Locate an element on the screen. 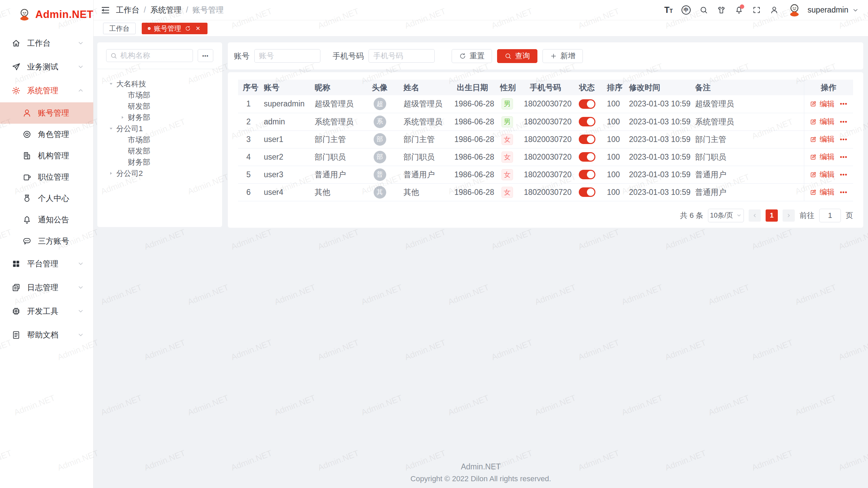 This screenshot has height=488, width=868. reset-button: 重置 is located at coordinates (472, 56).